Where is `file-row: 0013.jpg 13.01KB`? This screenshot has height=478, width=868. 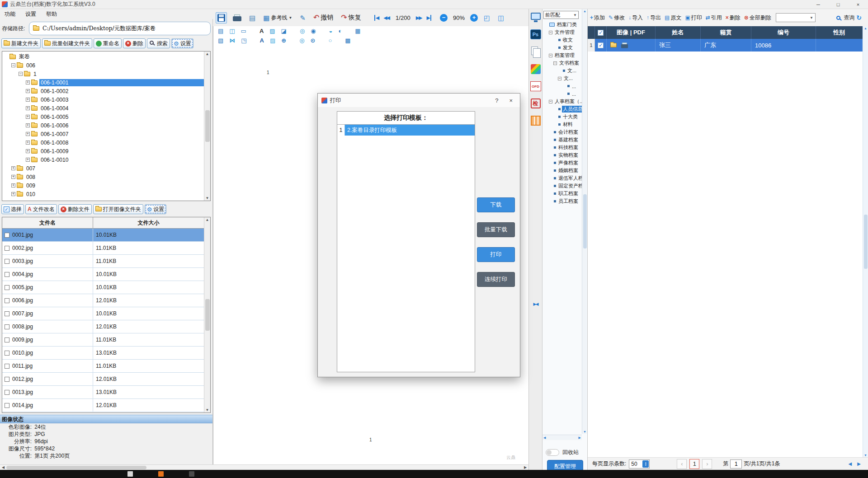 file-row: 0013.jpg 13.01KB is located at coordinates (103, 392).